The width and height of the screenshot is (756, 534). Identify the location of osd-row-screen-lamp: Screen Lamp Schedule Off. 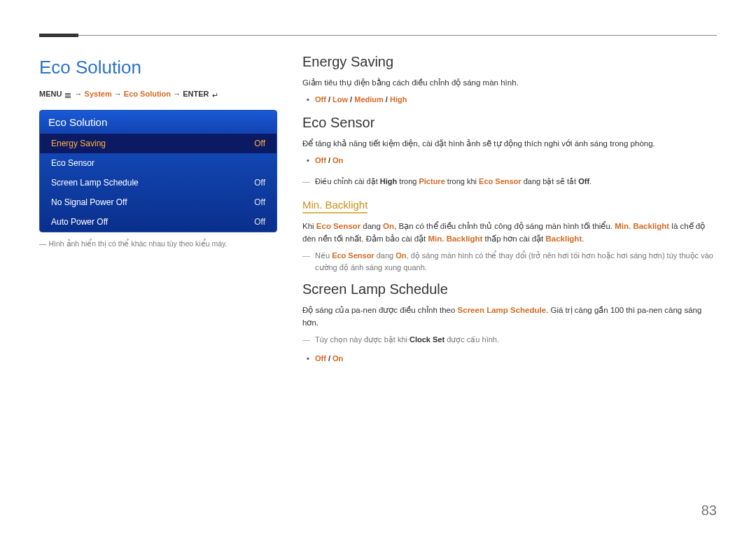
(158, 183).